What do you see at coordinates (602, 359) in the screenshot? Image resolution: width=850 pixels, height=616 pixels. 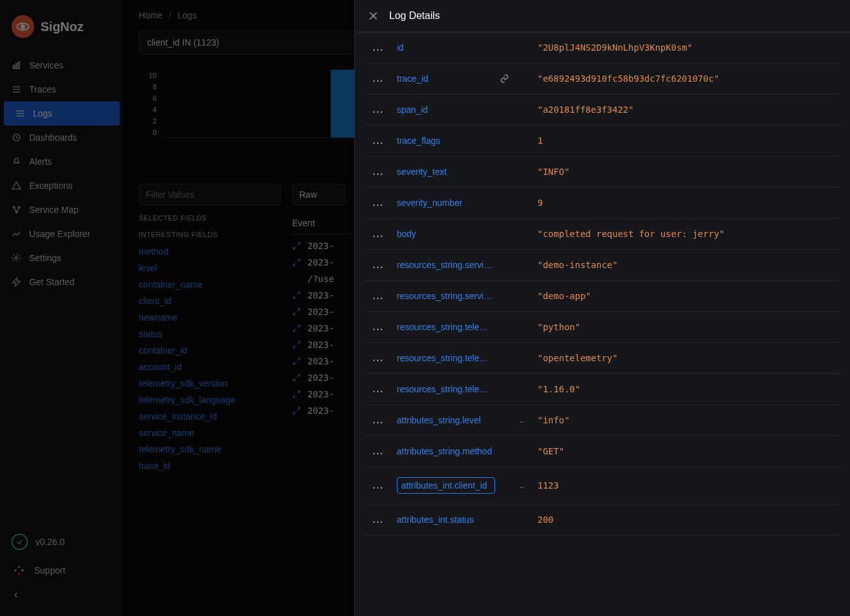 I see `attr-row: ...resources_string.telemetr"opentelemet…` at bounding box center [602, 359].